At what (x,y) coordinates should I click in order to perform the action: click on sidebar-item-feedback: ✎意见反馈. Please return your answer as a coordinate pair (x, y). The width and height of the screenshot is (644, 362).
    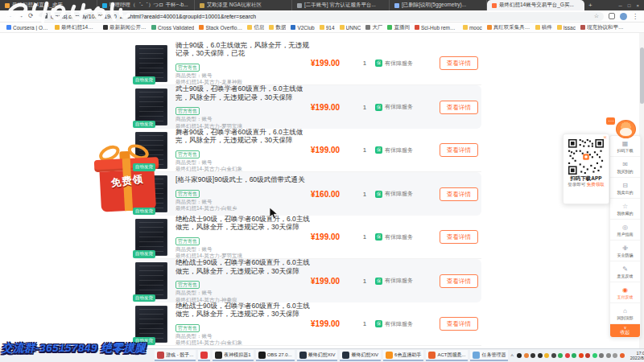
    Looking at the image, I should click on (625, 272).